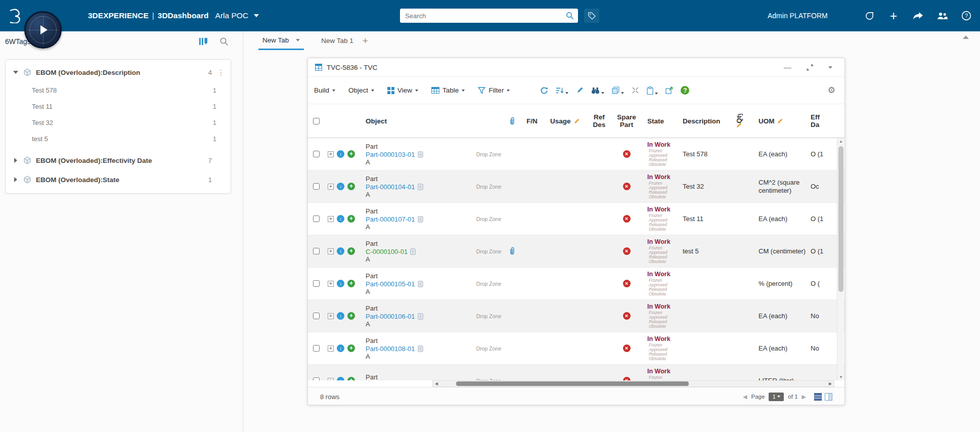 Image resolution: width=980 pixels, height=432 pixels. What do you see at coordinates (830, 383) in the screenshot?
I see `scroll-right-icon: ▶` at bounding box center [830, 383].